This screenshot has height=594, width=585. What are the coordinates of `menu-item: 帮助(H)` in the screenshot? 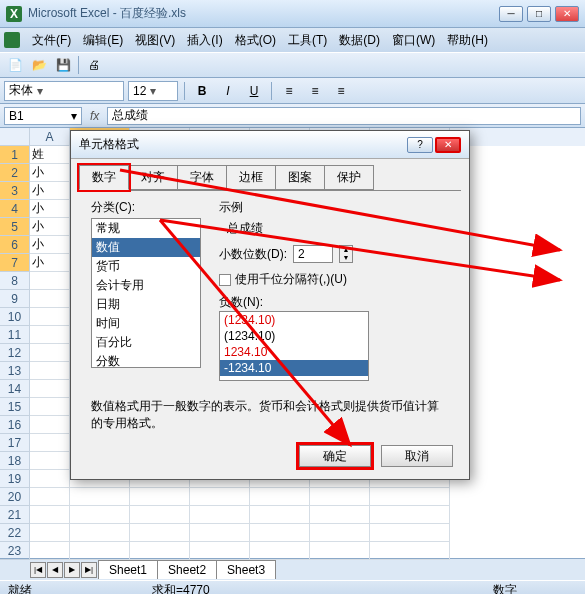 It's located at (468, 40).